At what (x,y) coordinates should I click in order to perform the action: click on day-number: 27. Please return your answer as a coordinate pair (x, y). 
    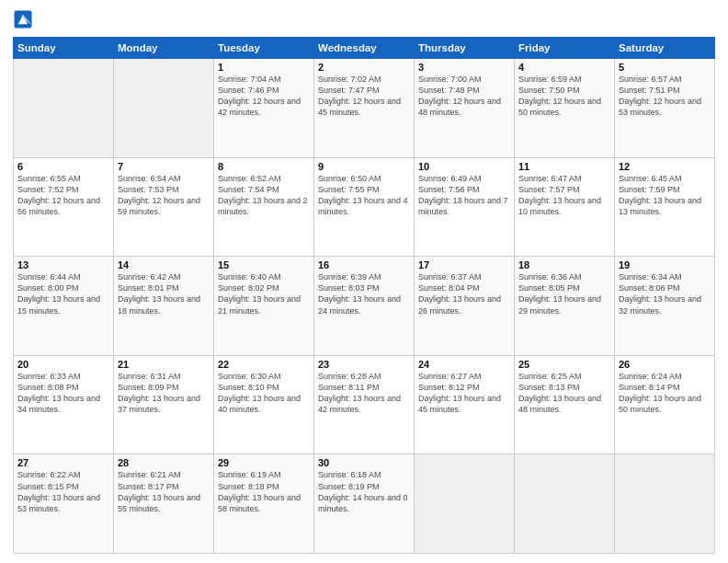
    Looking at the image, I should click on (63, 463).